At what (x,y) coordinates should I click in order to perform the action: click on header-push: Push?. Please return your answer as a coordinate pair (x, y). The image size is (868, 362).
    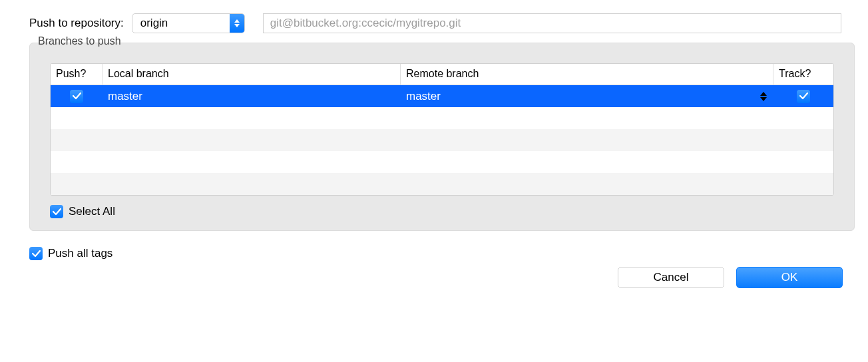
    Looking at the image, I should click on (77, 75).